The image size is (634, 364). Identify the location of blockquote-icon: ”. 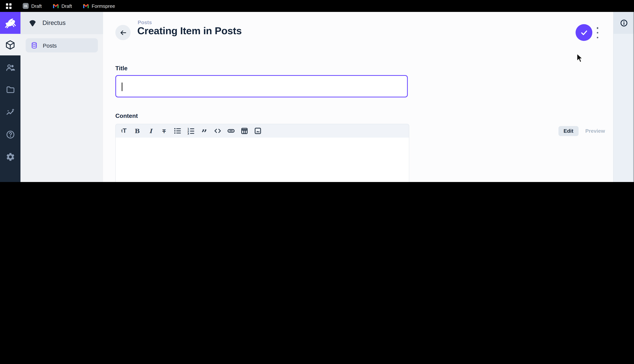
(204, 131).